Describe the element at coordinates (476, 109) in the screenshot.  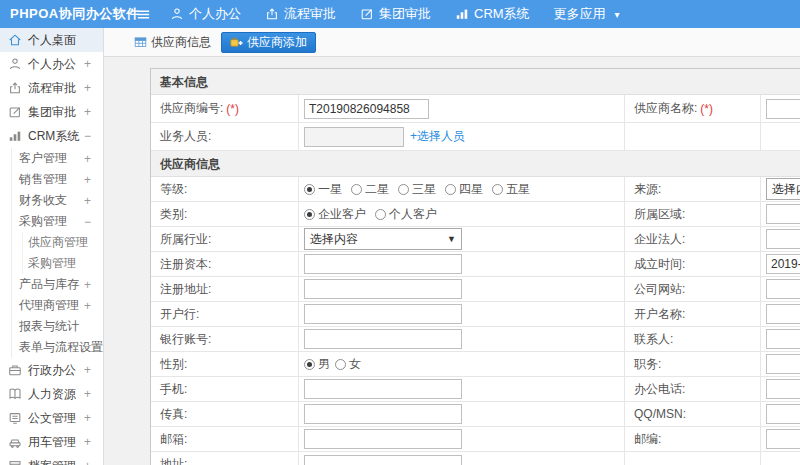
I see `form-row: 供应商编号:(*)供应商名称:(*)` at that location.